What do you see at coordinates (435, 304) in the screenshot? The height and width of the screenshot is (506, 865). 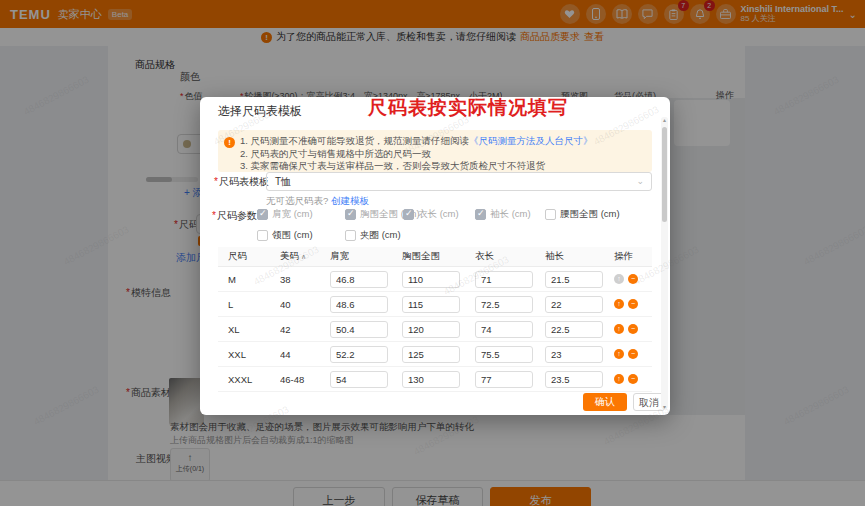 I see `table-row: L 40 ↑−` at bounding box center [435, 304].